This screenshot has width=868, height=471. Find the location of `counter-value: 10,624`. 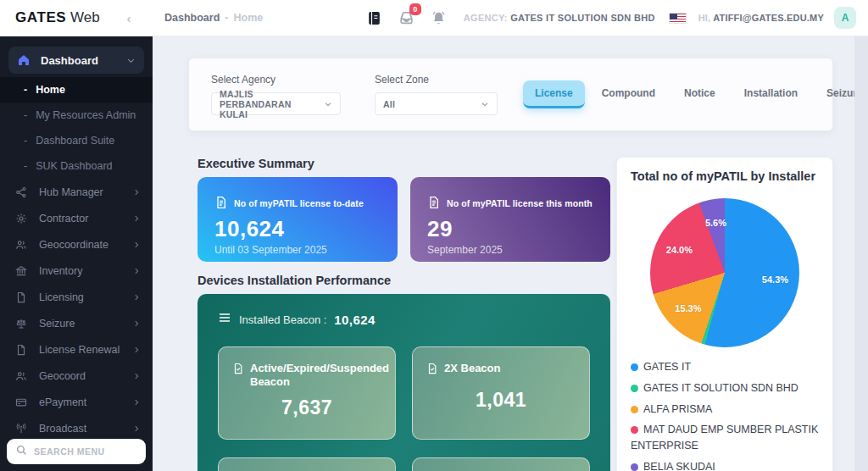

counter-value: 10,624 is located at coordinates (354, 320).